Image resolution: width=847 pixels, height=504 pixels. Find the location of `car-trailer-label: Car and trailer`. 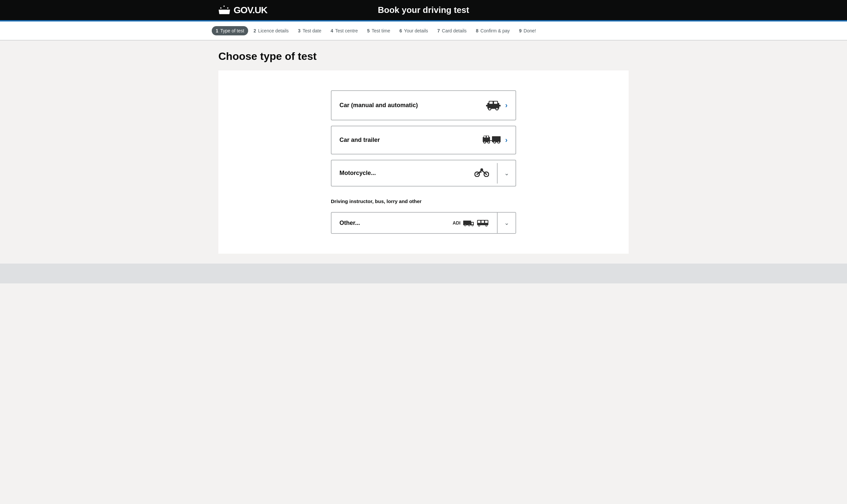

car-trailer-label: Car and trailer is located at coordinates (359, 140).